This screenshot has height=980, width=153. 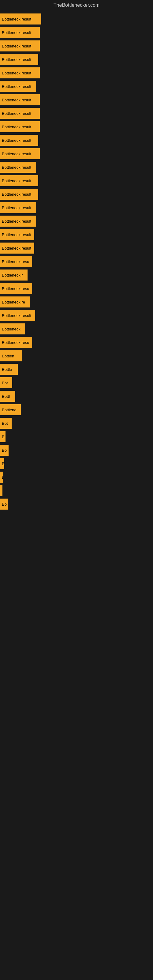 What do you see at coordinates (76, 369) in the screenshot?
I see `bar-row: Bottle` at bounding box center [76, 369].